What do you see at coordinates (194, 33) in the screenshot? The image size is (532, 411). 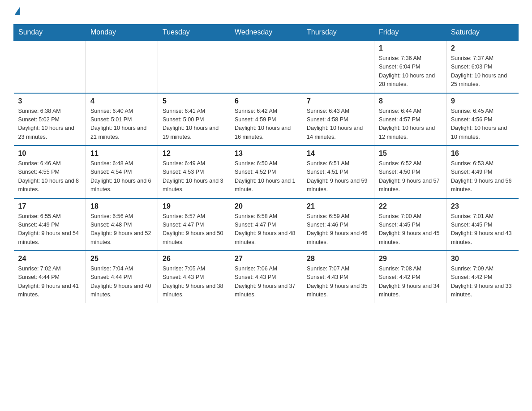 I see `weekday-header-tuesday: Tuesday` at bounding box center [194, 33].